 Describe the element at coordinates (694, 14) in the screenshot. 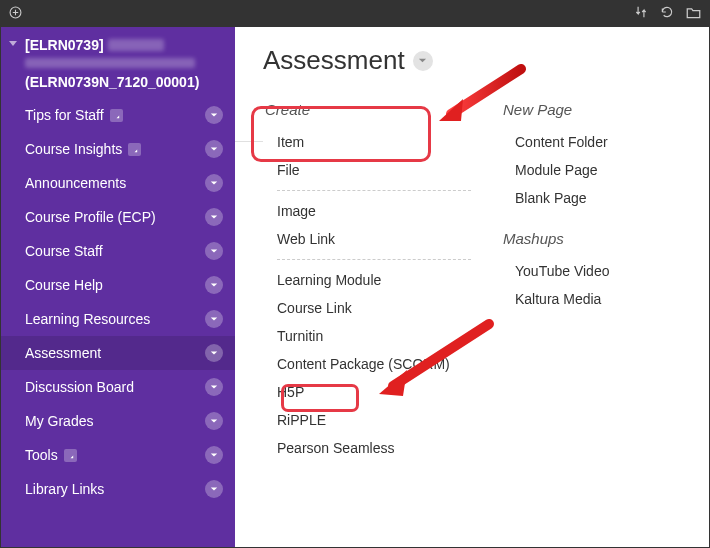

I see `folder-icon` at that location.